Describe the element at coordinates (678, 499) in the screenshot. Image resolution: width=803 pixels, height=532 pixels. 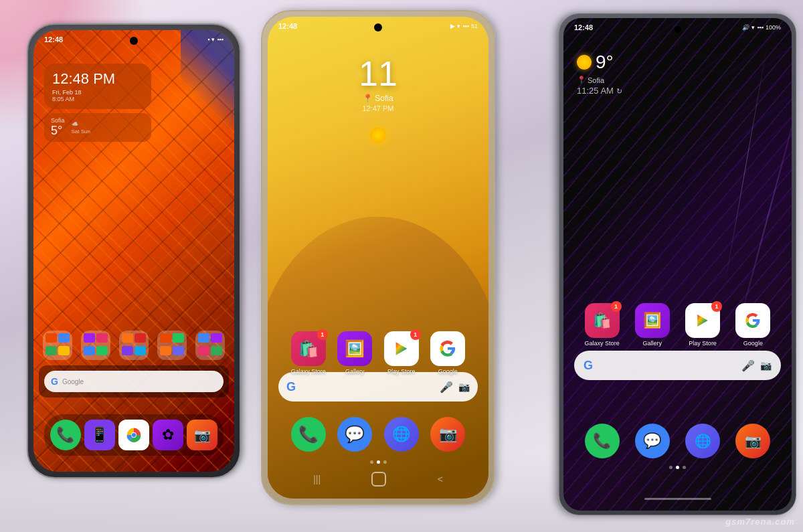
I see `nav-pill` at that location.